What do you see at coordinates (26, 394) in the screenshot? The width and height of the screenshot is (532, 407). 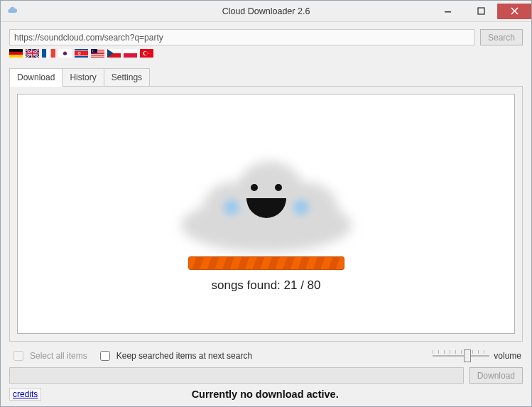 I see `credits-link: credits` at bounding box center [26, 394].